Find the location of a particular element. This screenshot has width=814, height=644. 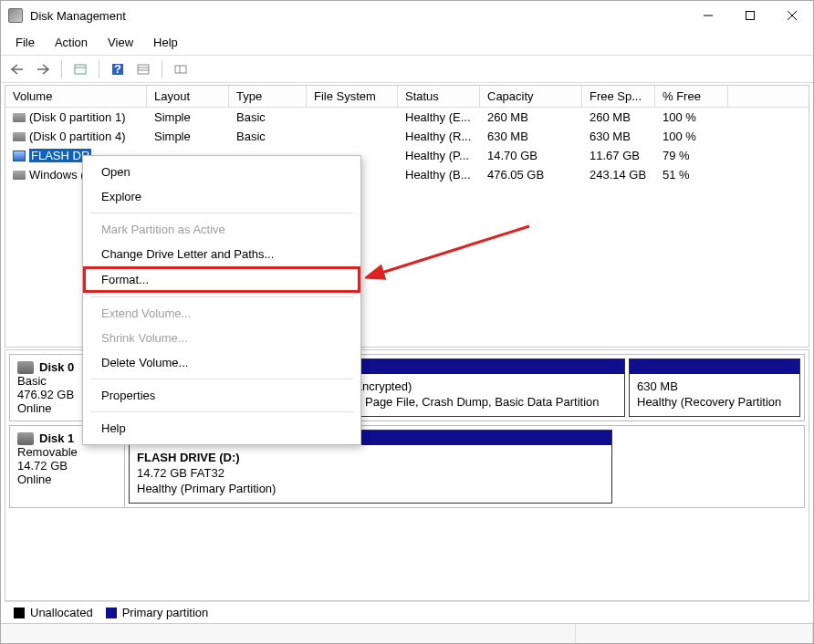

table-row: (Disk 0 partition 4)SimpleBasicHealthy (… is located at coordinates (407, 137).